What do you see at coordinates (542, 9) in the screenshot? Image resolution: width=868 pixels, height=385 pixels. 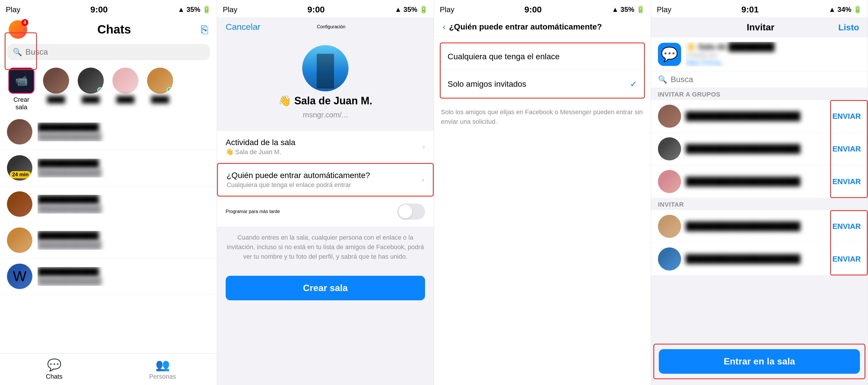 I see `status-bar-3: Play 9:00 ▲ 35% 🔋` at bounding box center [542, 9].